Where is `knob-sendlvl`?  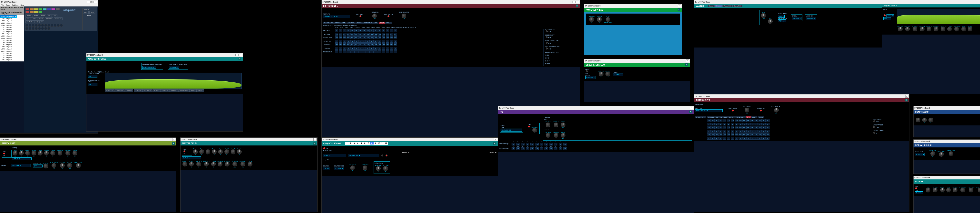
knob-sendlvl is located at coordinates (601, 74).